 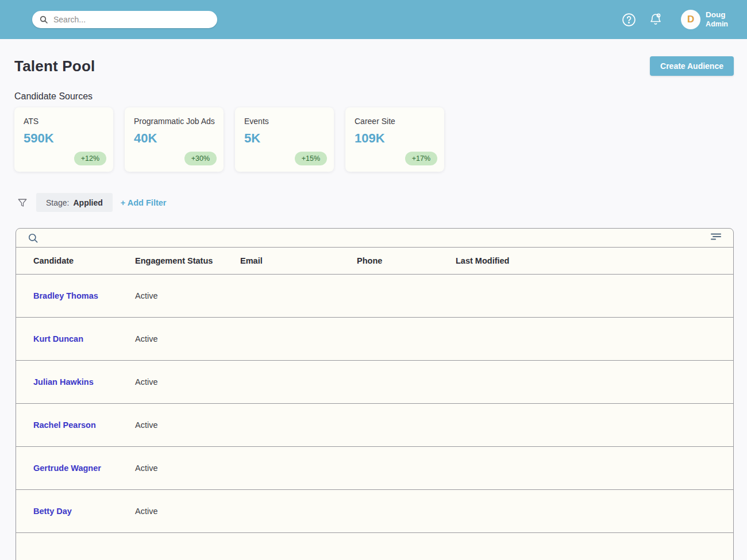 I want to click on source-card-label: ATS, so click(x=64, y=121).